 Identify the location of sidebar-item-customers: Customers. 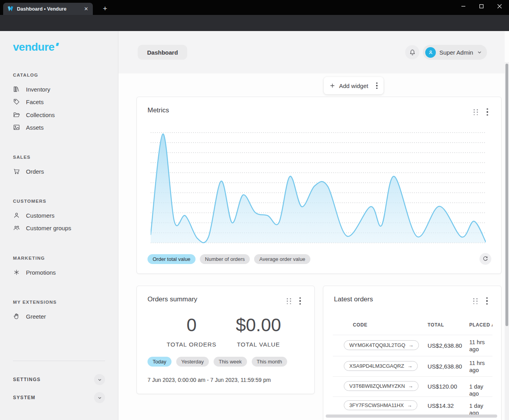
(59, 215).